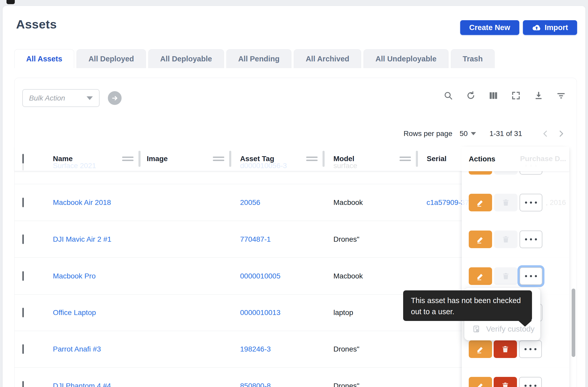 The width and height of the screenshot is (588, 387). Describe the element at coordinates (327, 59) in the screenshot. I see `tab-all-archived: All Archived` at that location.